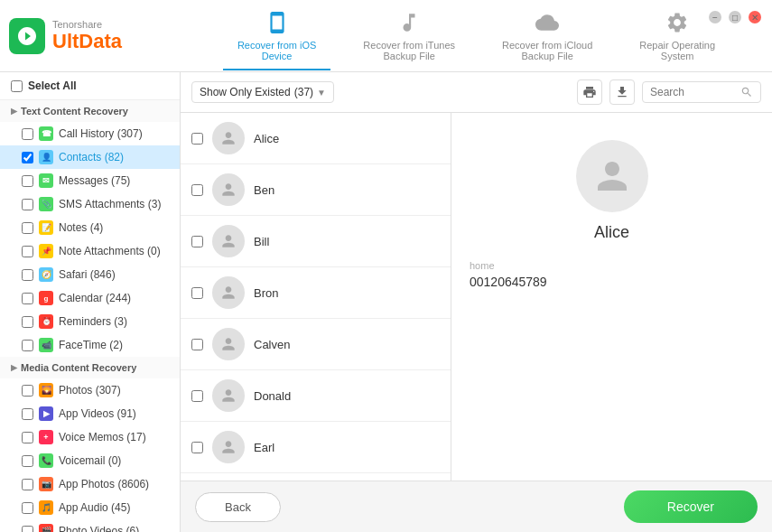 This screenshot has width=772, height=532. What do you see at coordinates (266, 139) in the screenshot?
I see `contact-alice-name: Alice` at bounding box center [266, 139].